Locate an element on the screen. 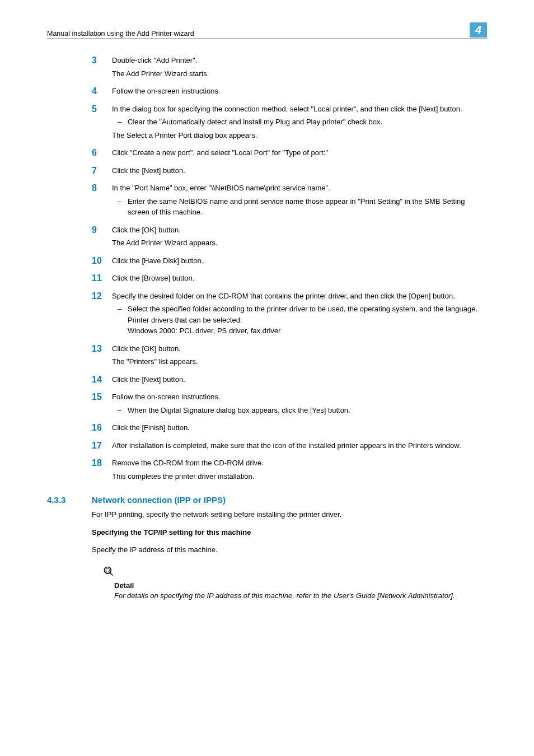 Image resolution: width=534 pixels, height=756 pixels. step-text: The "Printers" list appears. is located at coordinates (299, 362).